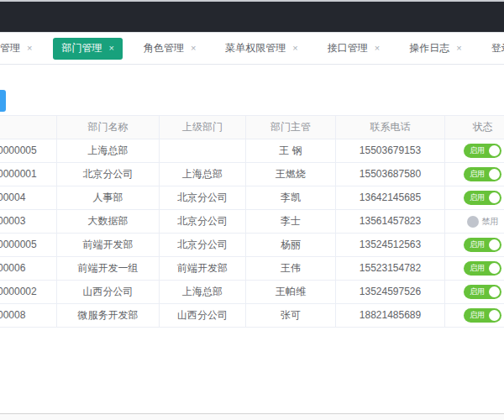 The height and width of the screenshot is (420, 504). Describe the element at coordinates (475, 128) in the screenshot. I see `column-header-status: 状态` at that location.